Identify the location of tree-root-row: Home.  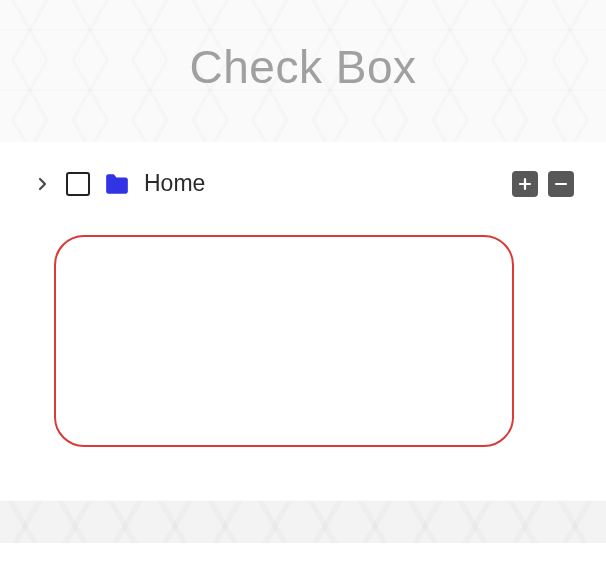
(305, 184).